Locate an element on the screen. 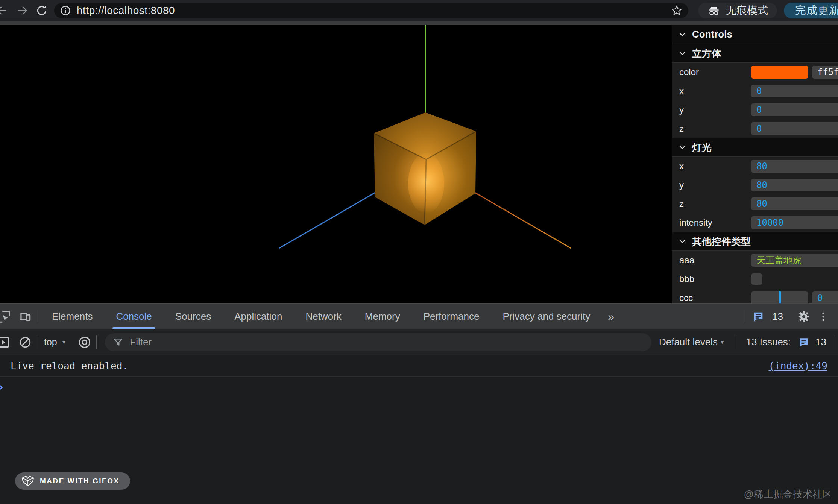  live-expression-eye-icon is located at coordinates (85, 342).